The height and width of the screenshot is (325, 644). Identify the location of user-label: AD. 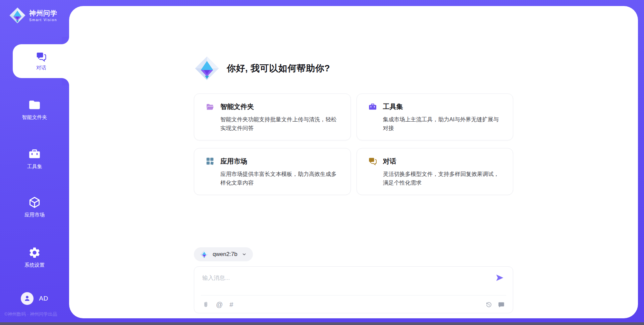
(44, 299).